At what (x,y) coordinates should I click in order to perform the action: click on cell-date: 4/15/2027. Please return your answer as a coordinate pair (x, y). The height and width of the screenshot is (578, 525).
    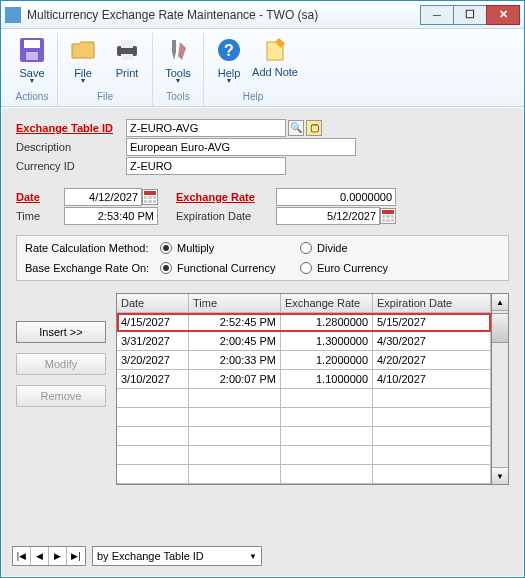
    Looking at the image, I should click on (153, 322).